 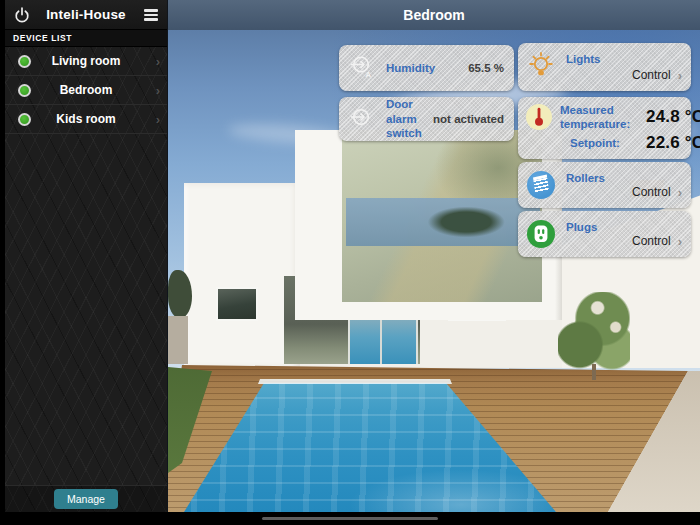 What do you see at coordinates (541, 185) in the screenshot?
I see `rollers-icon` at bounding box center [541, 185].